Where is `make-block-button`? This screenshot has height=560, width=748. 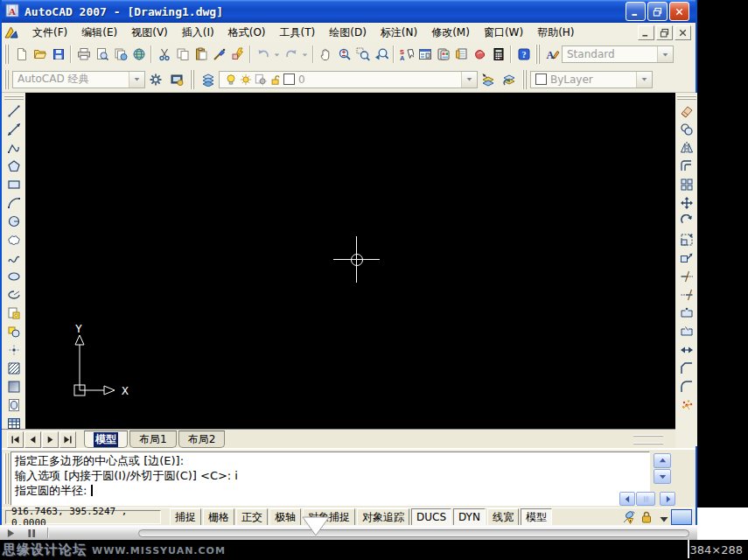
make-block-button is located at coordinates (14, 331).